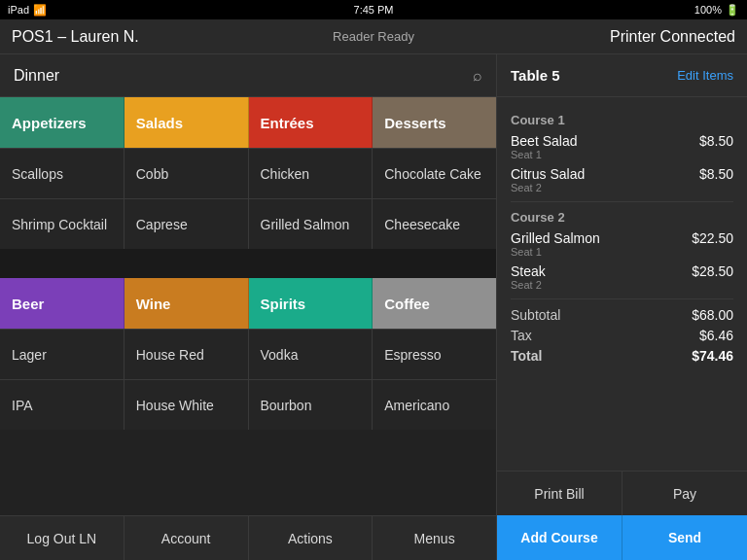 The image size is (747, 560). What do you see at coordinates (622, 76) in the screenshot?
I see `right-header: Table 5 Edit Items` at bounding box center [622, 76].